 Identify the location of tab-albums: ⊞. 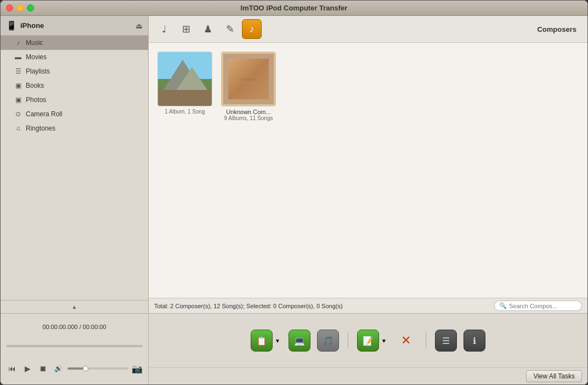
(186, 29).